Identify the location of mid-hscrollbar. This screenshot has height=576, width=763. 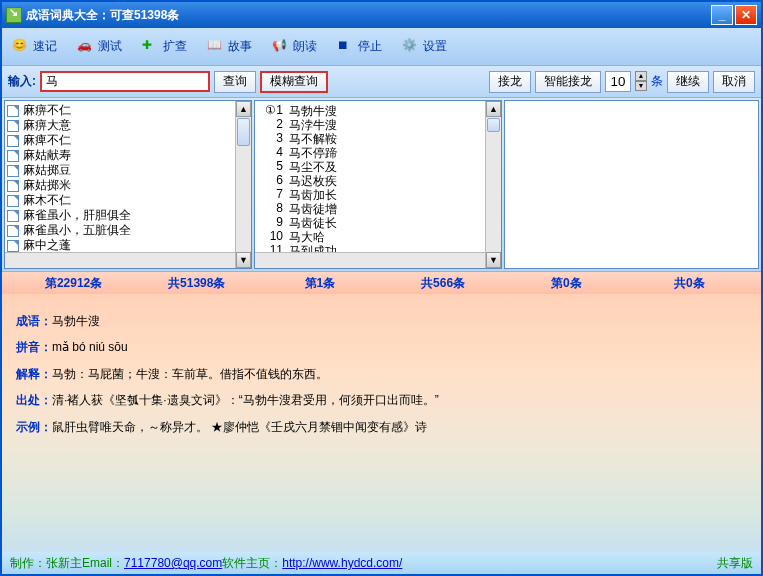
(370, 260).